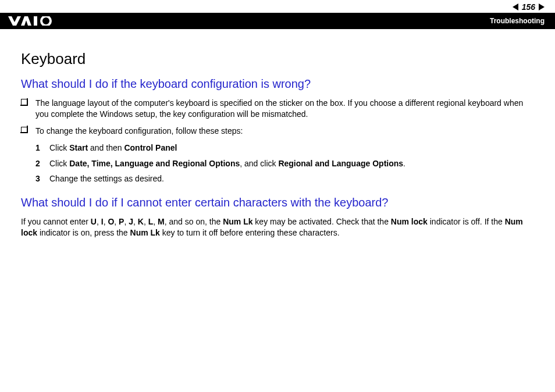 This screenshot has width=555, height=392. I want to click on steps-list: 1 Click Start and then Control Panel 2 C…, so click(286, 164).